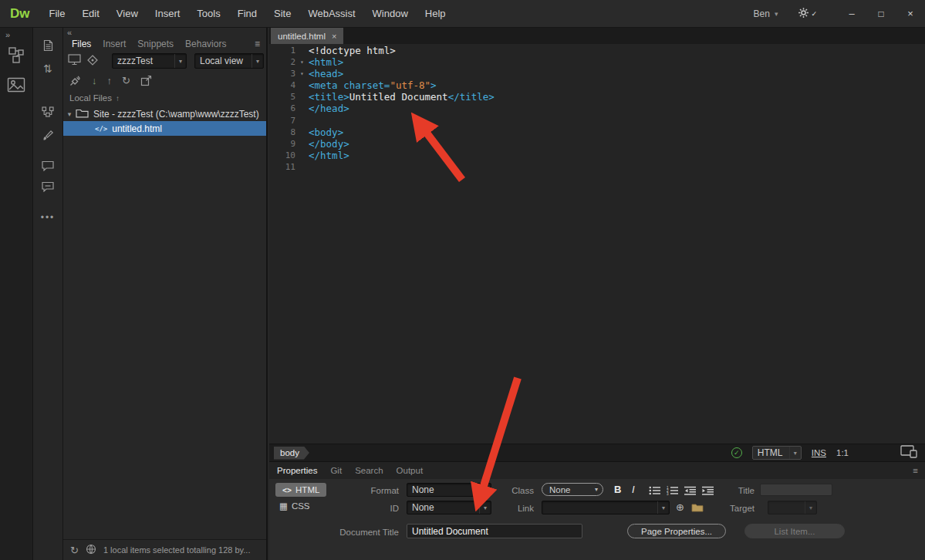 The height and width of the screenshot is (560, 925). Describe the element at coordinates (819, 453) in the screenshot. I see `insert-mode-toggle: INS` at that location.